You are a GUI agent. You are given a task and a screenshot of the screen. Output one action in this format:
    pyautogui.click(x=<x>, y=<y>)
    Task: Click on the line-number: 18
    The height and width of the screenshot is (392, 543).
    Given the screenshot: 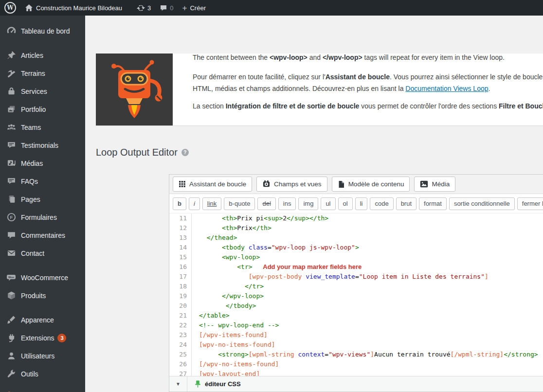 What is the action you would take?
    pyautogui.click(x=178, y=286)
    